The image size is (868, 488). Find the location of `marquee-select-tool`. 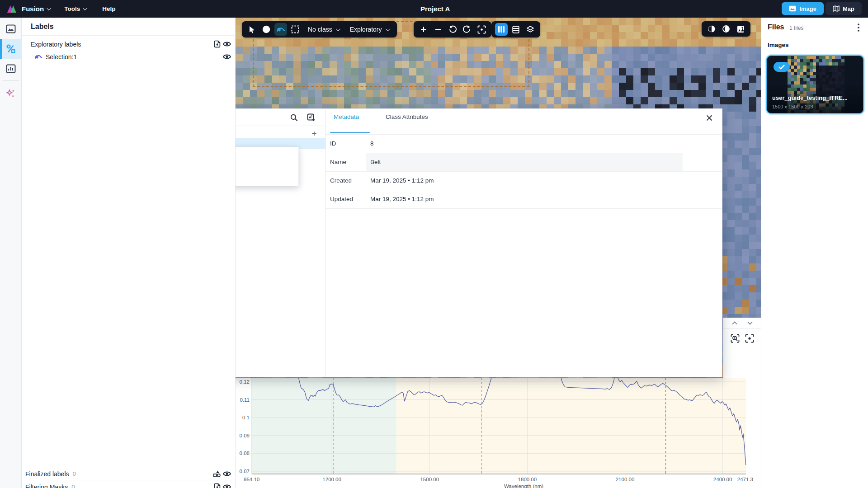

marquee-select-tool is located at coordinates (295, 29).